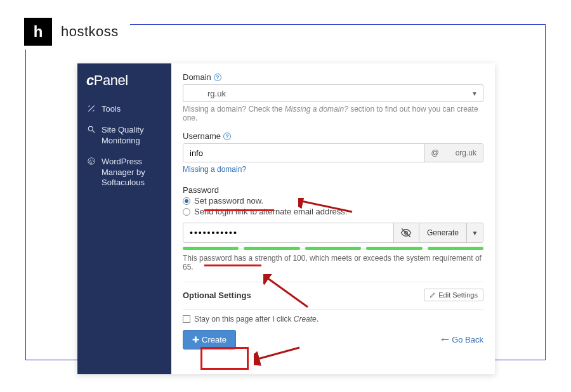 The image size is (571, 392). Describe the element at coordinates (333, 233) in the screenshot. I see `password-row: Generate ▼` at that location.